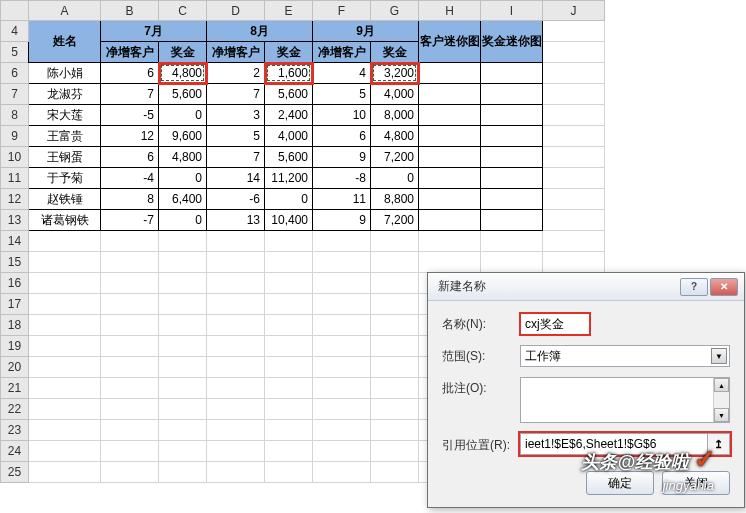 The image size is (746, 513). Describe the element at coordinates (395, 116) in the screenshot. I see `cell: 8,000` at that location.